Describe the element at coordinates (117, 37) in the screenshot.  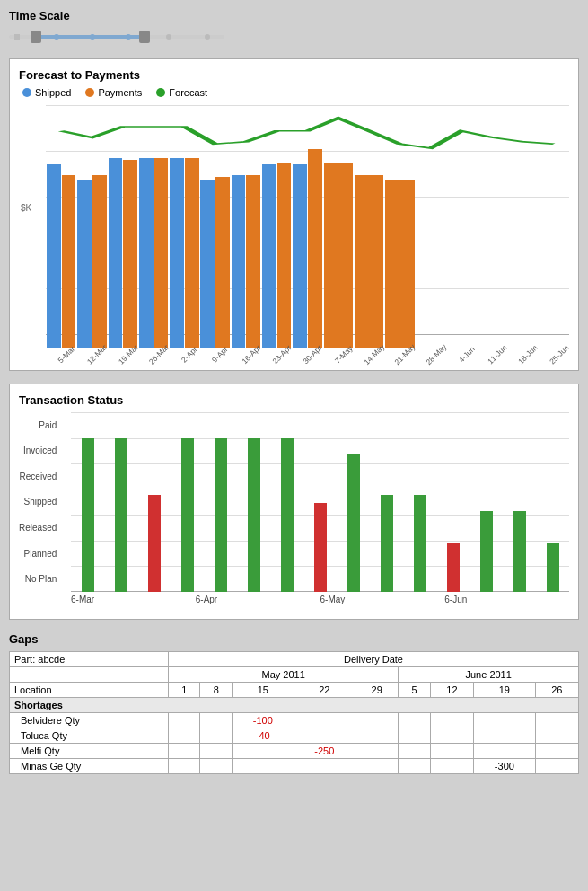
I see `track-line` at that location.